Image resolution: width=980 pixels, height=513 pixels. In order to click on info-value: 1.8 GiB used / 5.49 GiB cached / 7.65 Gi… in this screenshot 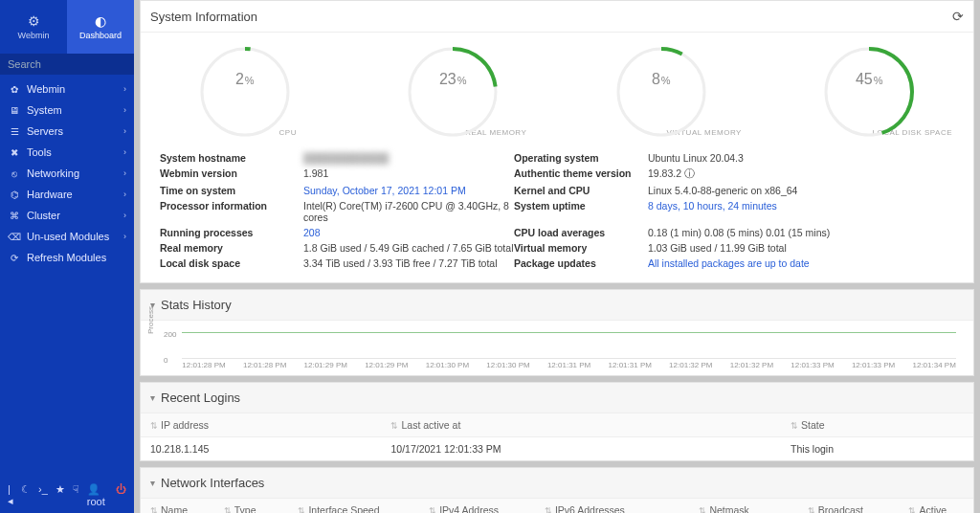, I will do `click(409, 248)`.